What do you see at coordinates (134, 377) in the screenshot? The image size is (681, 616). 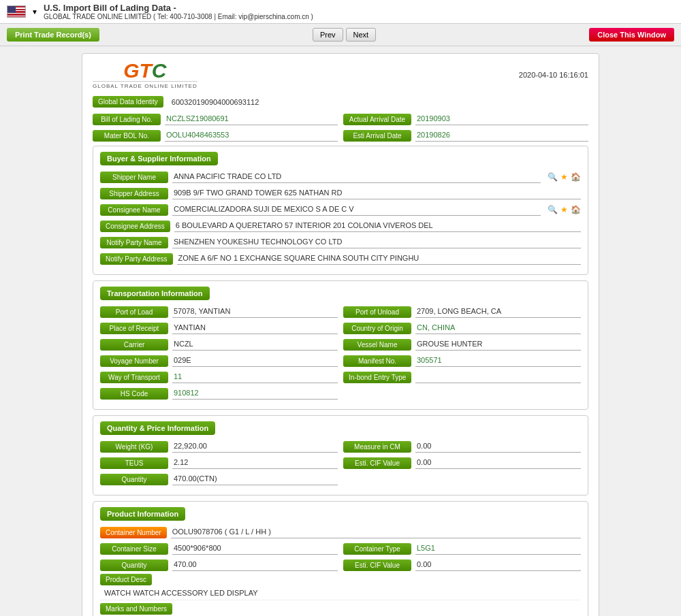 I see `way-transport-label: Way of Transport` at bounding box center [134, 377].